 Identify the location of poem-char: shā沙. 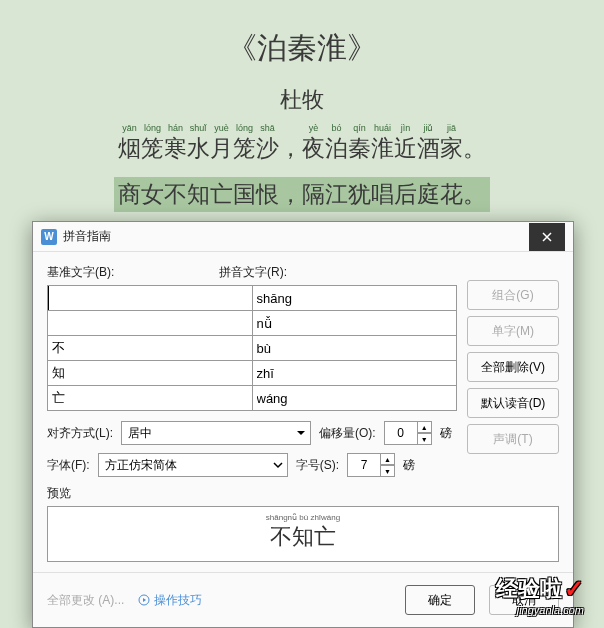
(268, 143).